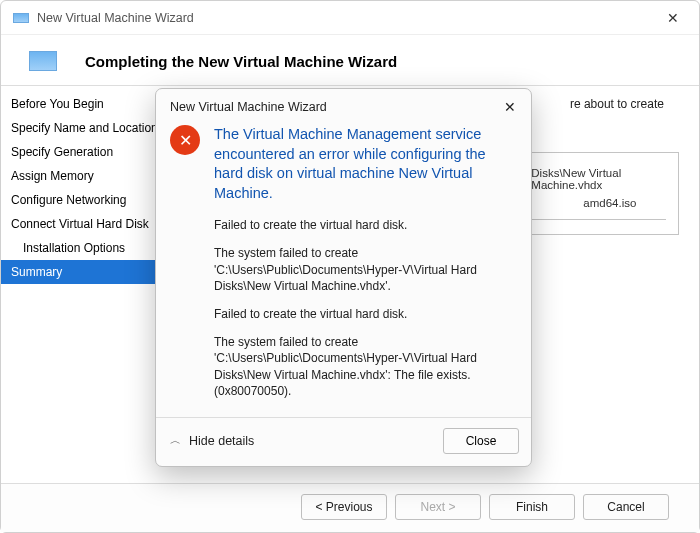 The image size is (700, 533). Describe the element at coordinates (350, 18) in the screenshot. I see `titlebar: New Virtual Machine Wizard ✕` at that location.